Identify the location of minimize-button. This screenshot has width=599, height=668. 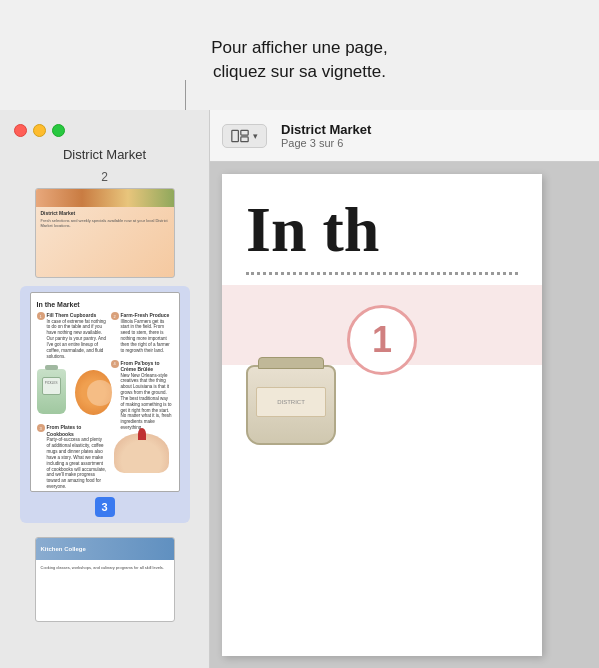
(40, 130).